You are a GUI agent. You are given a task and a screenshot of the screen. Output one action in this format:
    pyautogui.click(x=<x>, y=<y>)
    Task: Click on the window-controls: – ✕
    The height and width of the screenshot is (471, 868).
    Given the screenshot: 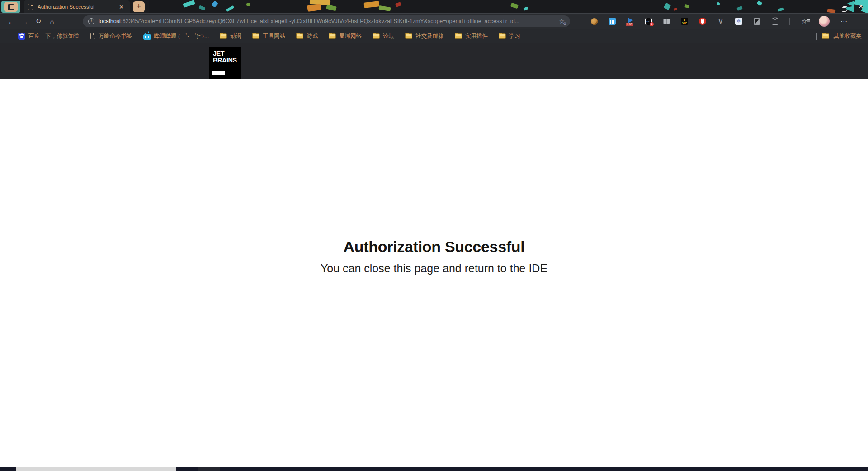 What is the action you would take?
    pyautogui.click(x=842, y=6)
    